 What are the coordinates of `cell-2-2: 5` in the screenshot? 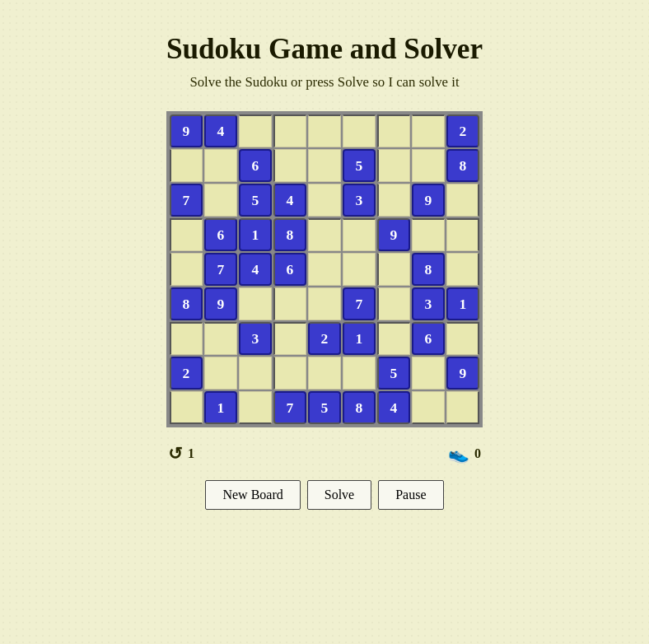 It's located at (255, 200).